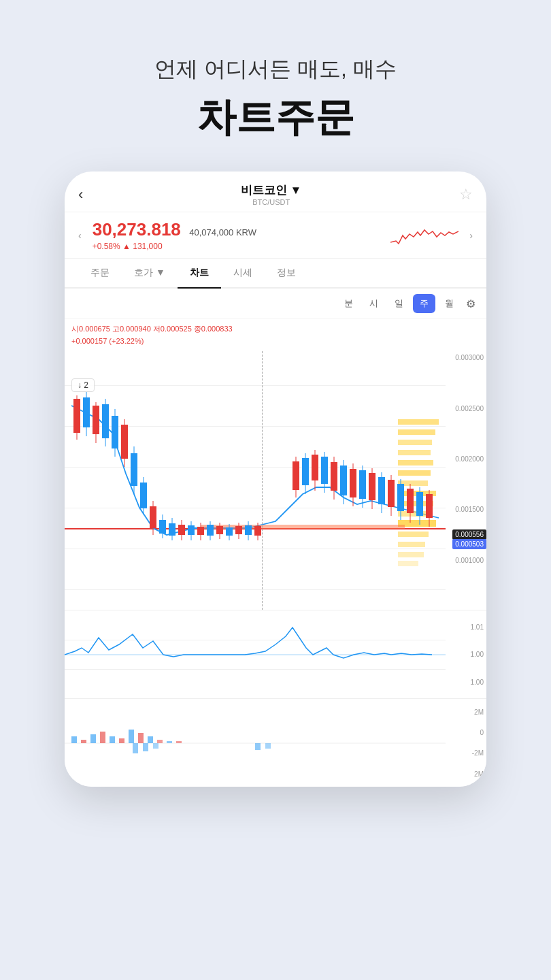  What do you see at coordinates (465, 627) in the screenshot?
I see `sub-label-1: 1.01` at bounding box center [465, 627].